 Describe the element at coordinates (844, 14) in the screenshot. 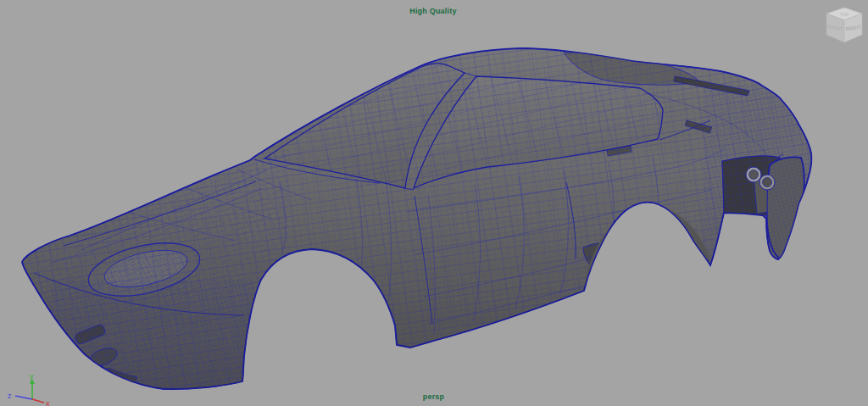

I see `viewcube-top-label: TOP` at that location.